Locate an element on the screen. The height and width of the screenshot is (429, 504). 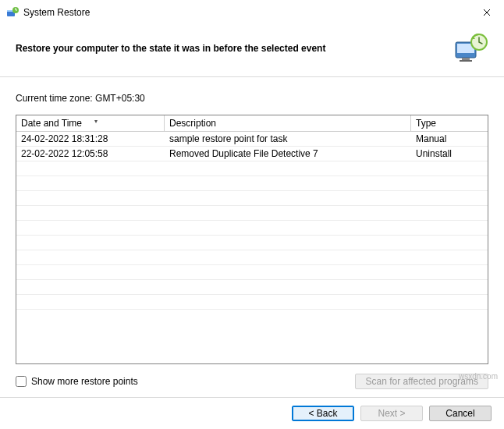
show-more-label: Show more restore points is located at coordinates (84, 381).